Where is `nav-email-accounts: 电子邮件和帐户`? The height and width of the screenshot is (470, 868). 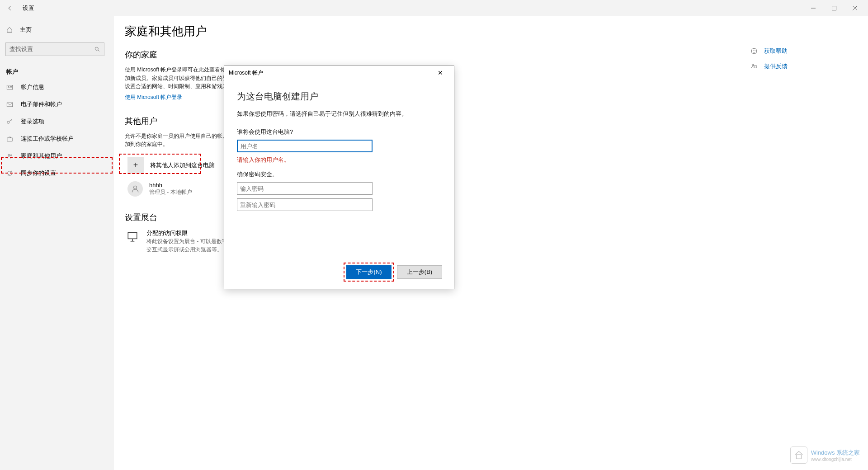
nav-email-accounts: 电子邮件和帐户 is located at coordinates (57, 104).